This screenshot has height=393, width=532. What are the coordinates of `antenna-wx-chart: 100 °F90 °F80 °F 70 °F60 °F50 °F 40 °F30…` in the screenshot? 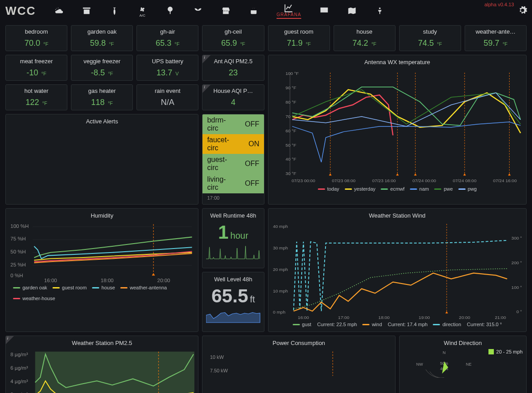 It's located at (398, 127).